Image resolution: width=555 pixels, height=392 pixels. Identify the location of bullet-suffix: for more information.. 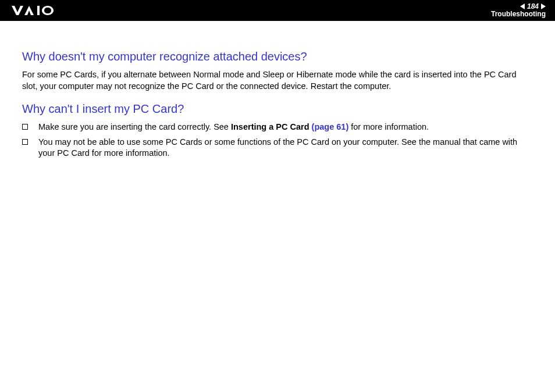
(389, 127).